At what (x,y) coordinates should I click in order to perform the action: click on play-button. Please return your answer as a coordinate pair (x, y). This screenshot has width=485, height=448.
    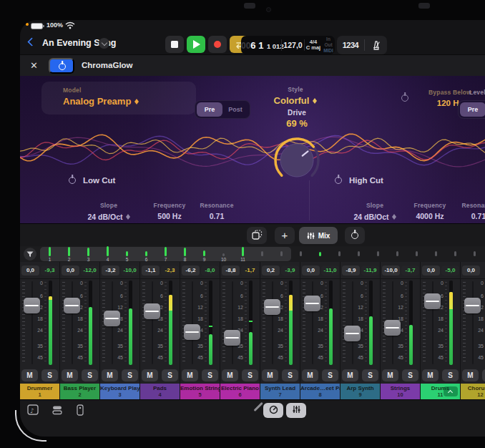
    Looking at the image, I should click on (196, 44).